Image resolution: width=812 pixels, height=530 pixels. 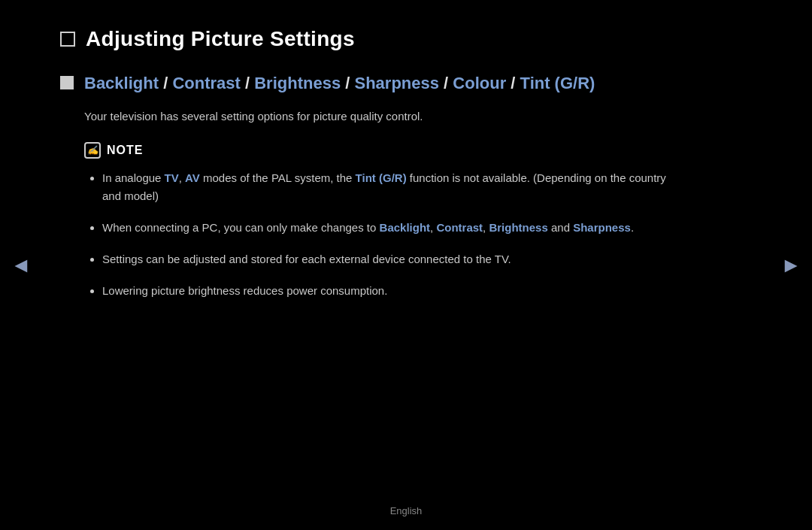 What do you see at coordinates (192, 177) in the screenshot?
I see `bullet1-av: AV` at bounding box center [192, 177].